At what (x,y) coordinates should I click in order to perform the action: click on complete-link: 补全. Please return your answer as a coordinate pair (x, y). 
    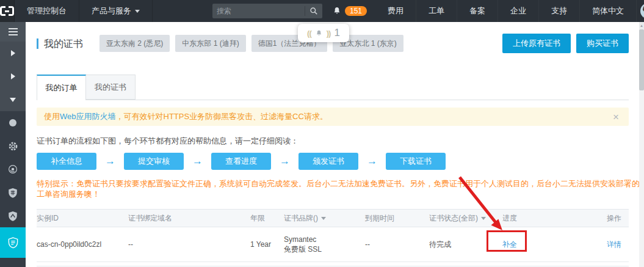
    Looking at the image, I should click on (510, 244).